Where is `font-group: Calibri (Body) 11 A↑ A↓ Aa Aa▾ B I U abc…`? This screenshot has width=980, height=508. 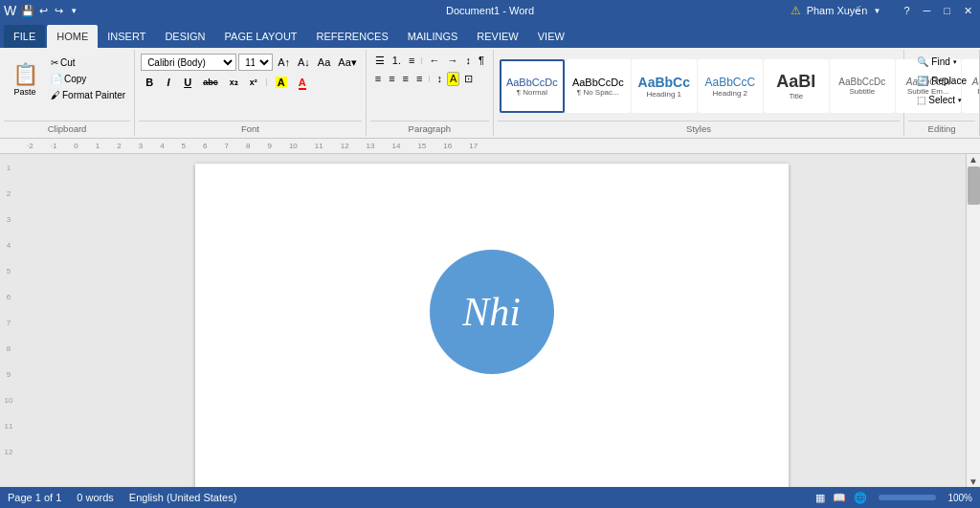
font-group: Calibri (Body) 11 A↑ A↓ Aa Aa▾ B I U abc… is located at coordinates (251, 93).